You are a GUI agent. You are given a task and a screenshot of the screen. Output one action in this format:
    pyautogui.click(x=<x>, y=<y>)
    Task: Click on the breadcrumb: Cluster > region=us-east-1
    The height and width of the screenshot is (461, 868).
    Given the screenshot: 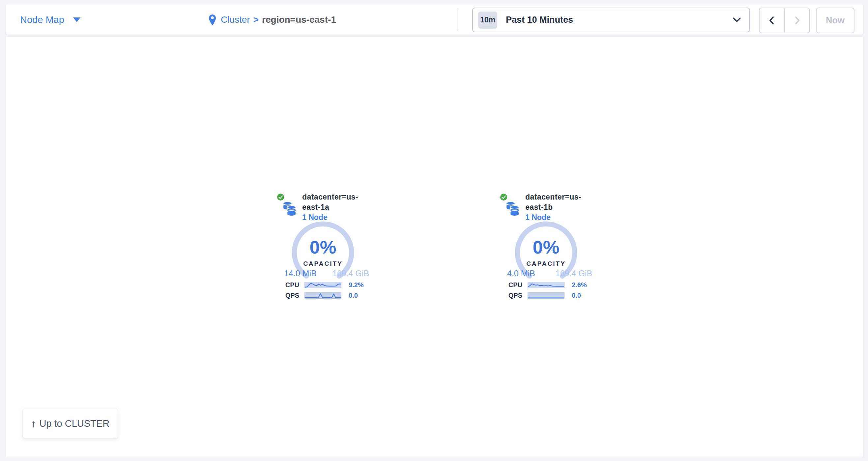 What is the action you would take?
    pyautogui.click(x=273, y=20)
    